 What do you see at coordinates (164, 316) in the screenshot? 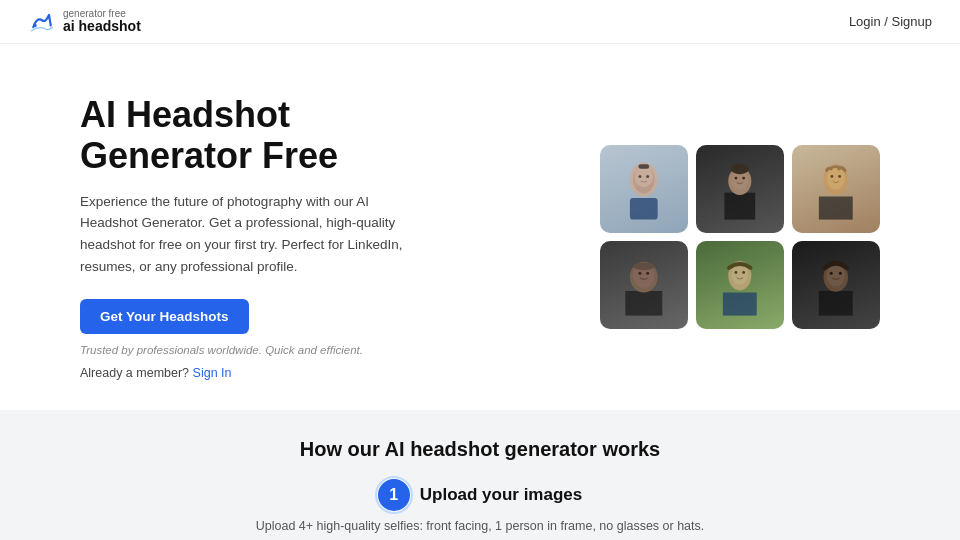
I see `cta-button: Get Your Headshots` at bounding box center [164, 316].